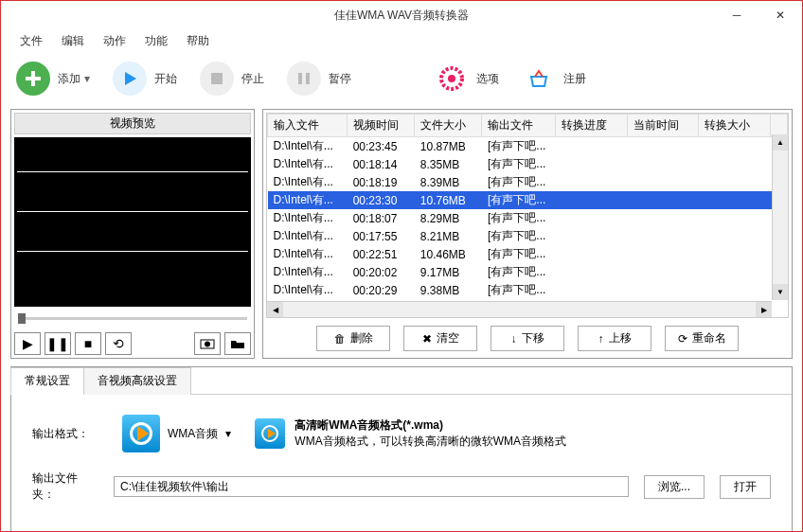 The image size is (803, 532). I want to click on rename-icon: ⟳, so click(683, 339).